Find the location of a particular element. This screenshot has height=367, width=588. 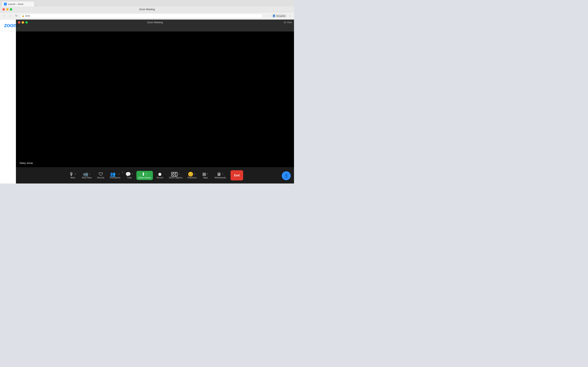

meeting-titlebar: Zoom Meeting ⊞ View is located at coordinates (155, 22).